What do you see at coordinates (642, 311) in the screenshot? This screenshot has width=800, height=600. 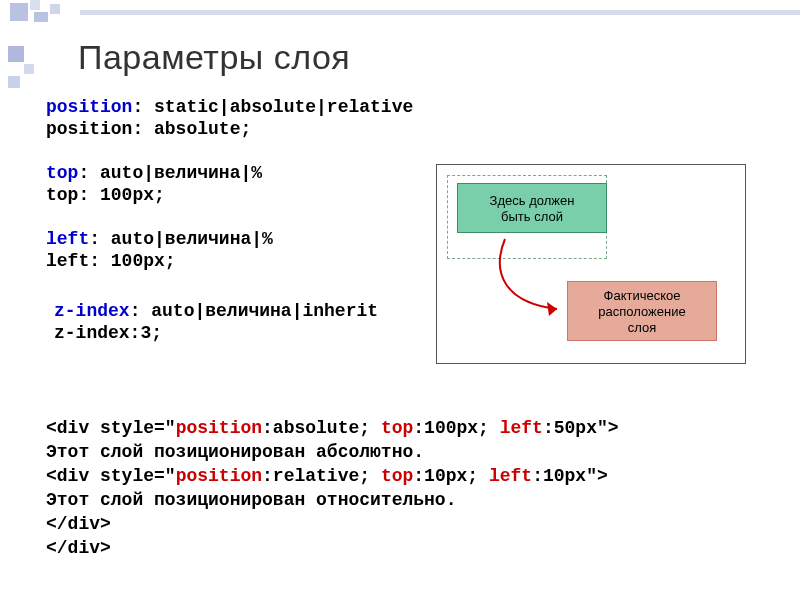 I see `diagram-actual-layer: Фактическоерасположениеслоя` at bounding box center [642, 311].